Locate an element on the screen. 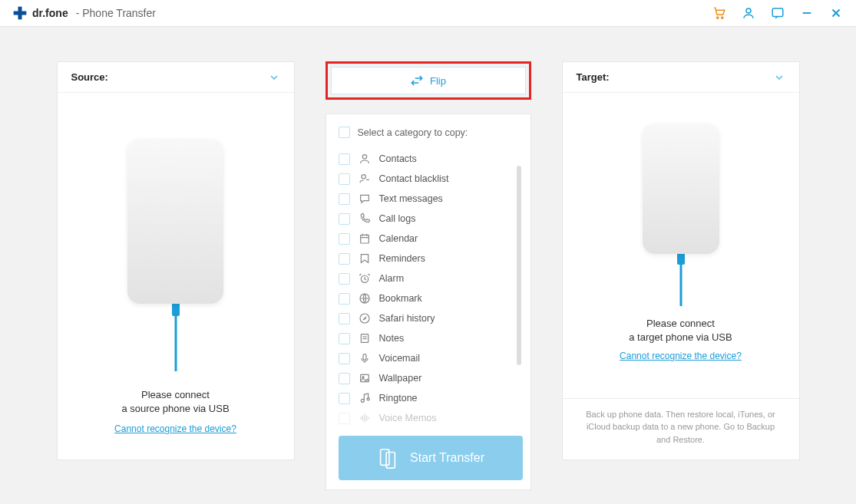 The image size is (856, 504). flip-highlight-box: Flip is located at coordinates (428, 81).